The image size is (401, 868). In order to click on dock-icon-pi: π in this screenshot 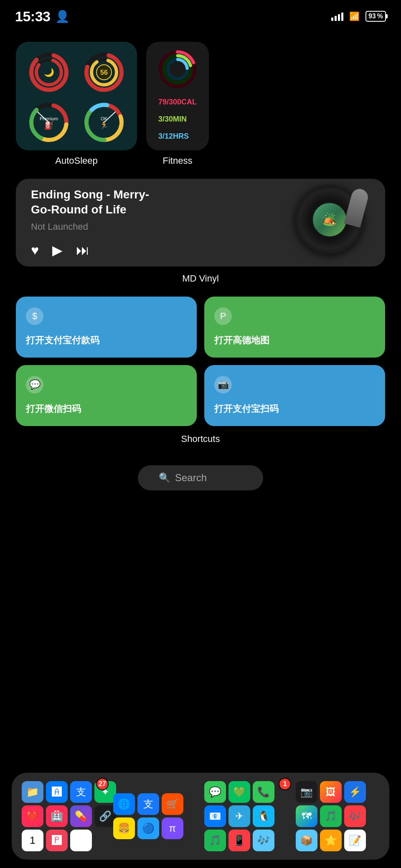, I will do `click(173, 828)`.